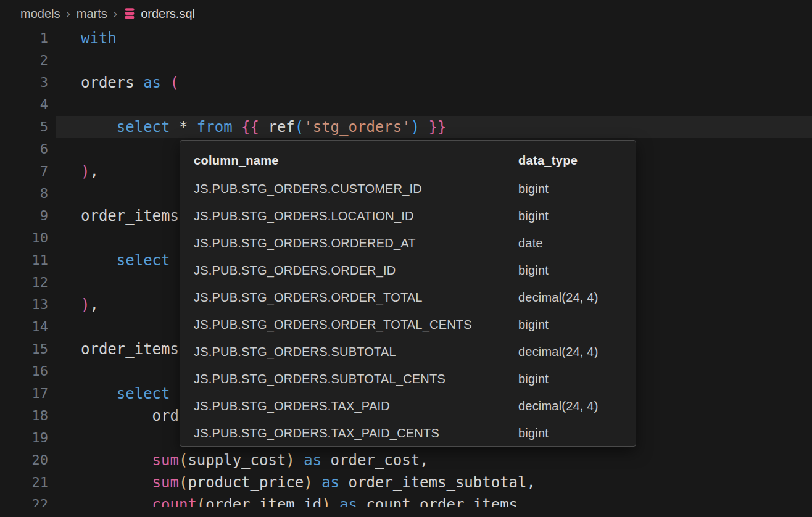 The height and width of the screenshot is (517, 812). I want to click on line-number: 11, so click(24, 260).